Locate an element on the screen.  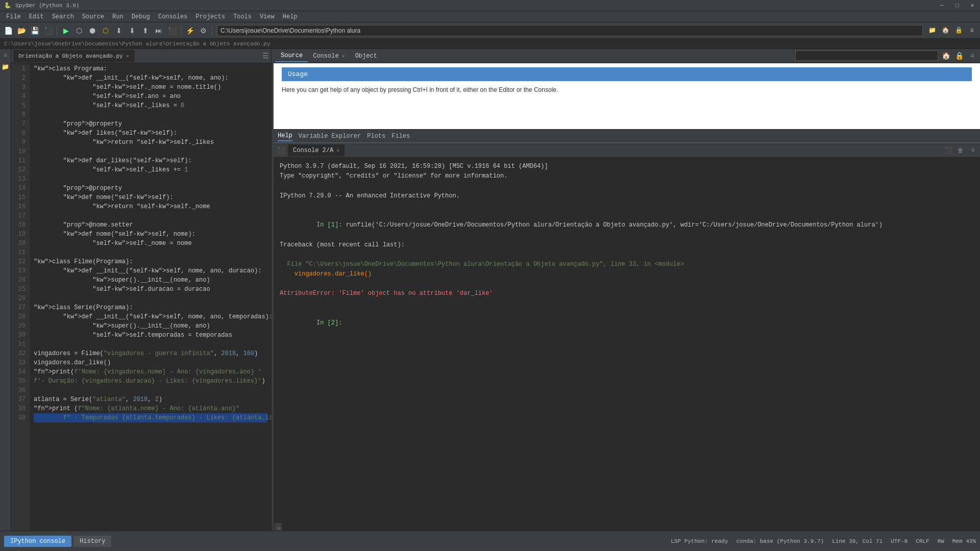
explorer-icon: ≡ is located at coordinates (6, 56).